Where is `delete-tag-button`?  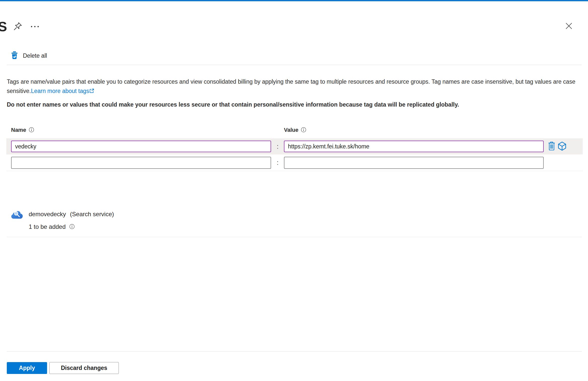
delete-tag-button is located at coordinates (552, 146).